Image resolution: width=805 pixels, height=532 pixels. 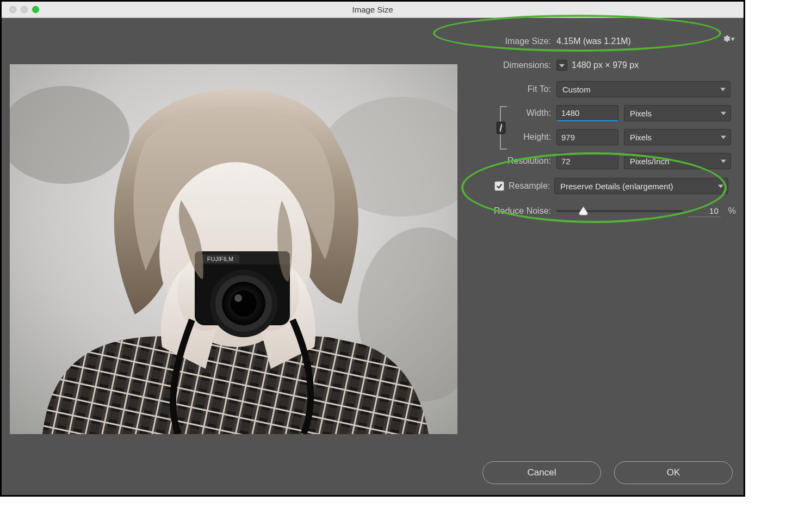 What do you see at coordinates (594, 41) in the screenshot?
I see `image-size-value: 4.15M (was 1.21M)` at bounding box center [594, 41].